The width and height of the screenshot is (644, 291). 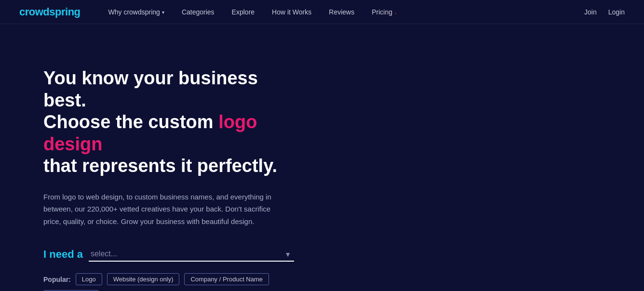 What do you see at coordinates (150, 89) in the screenshot?
I see `hero-headline-line1: You know your business best.` at bounding box center [150, 89].